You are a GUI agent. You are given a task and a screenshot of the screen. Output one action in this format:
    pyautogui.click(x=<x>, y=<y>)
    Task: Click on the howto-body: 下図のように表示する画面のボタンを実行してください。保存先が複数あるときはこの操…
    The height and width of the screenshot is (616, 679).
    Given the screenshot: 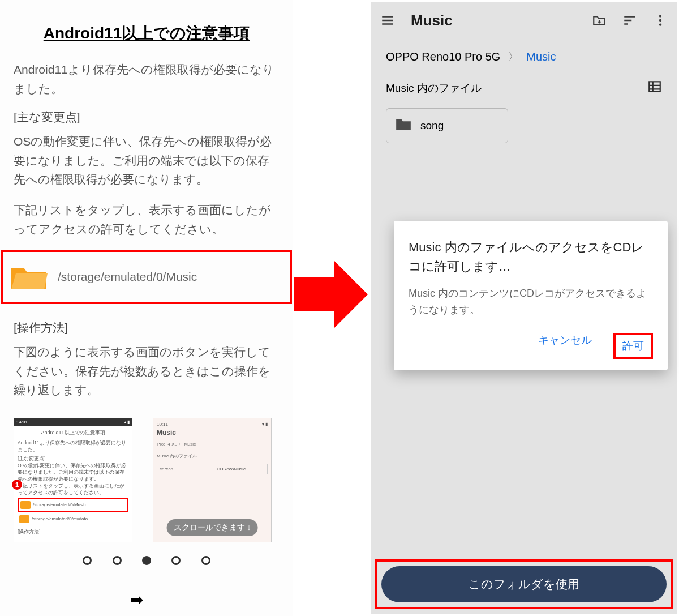 What is the action you would take?
    pyautogui.click(x=147, y=371)
    